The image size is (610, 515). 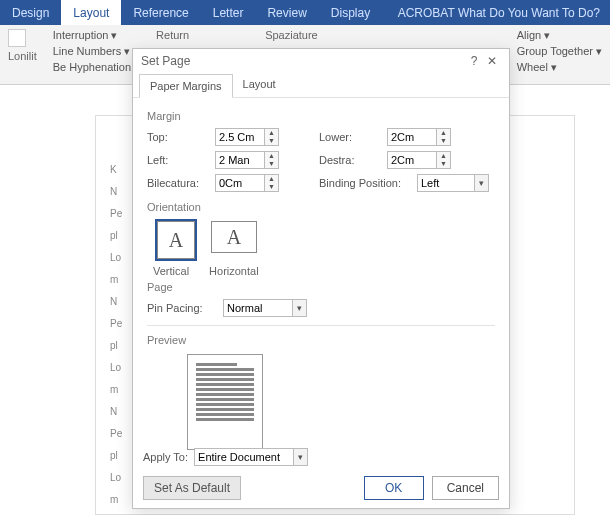 What do you see at coordinates (244, 457) in the screenshot?
I see `apply-to-select` at bounding box center [244, 457].